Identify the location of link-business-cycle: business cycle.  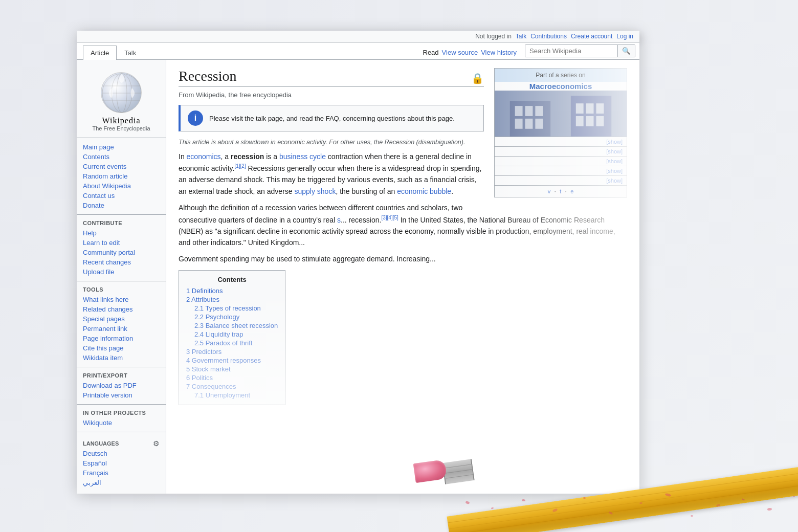
(303, 157).